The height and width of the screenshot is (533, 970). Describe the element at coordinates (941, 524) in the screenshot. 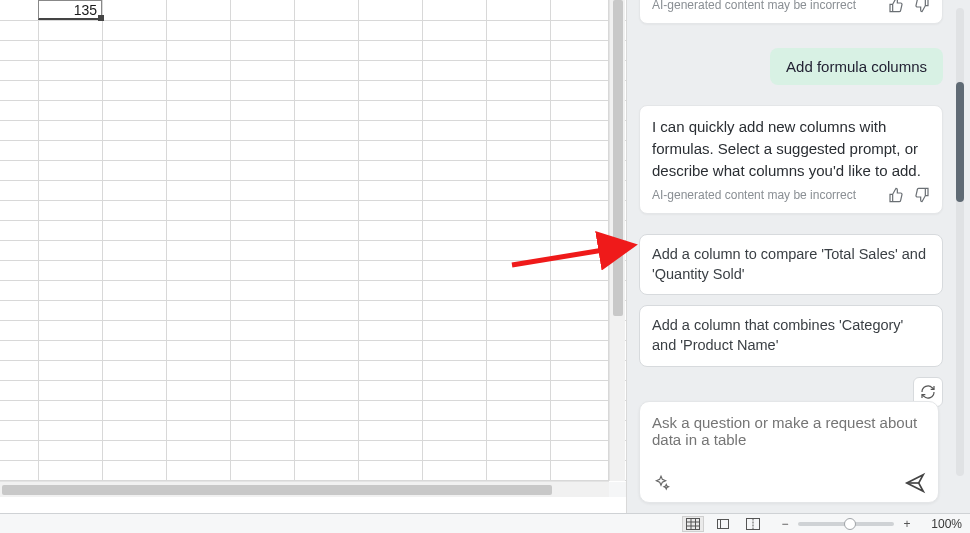

I see `zoom-level-label: 100%` at that location.